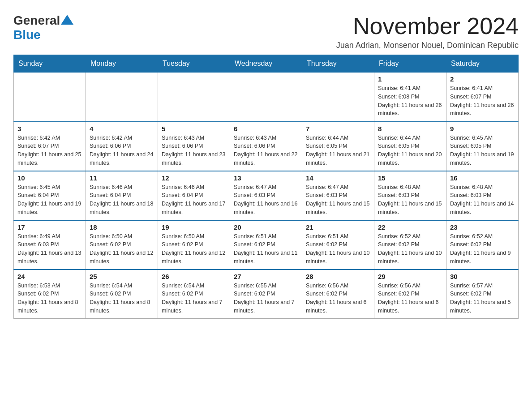 The height and width of the screenshot is (411, 532). I want to click on calendar-cell: 4Sunrise: 6:42 AMSunset: 6:06 PMDaylight…, so click(122, 146).